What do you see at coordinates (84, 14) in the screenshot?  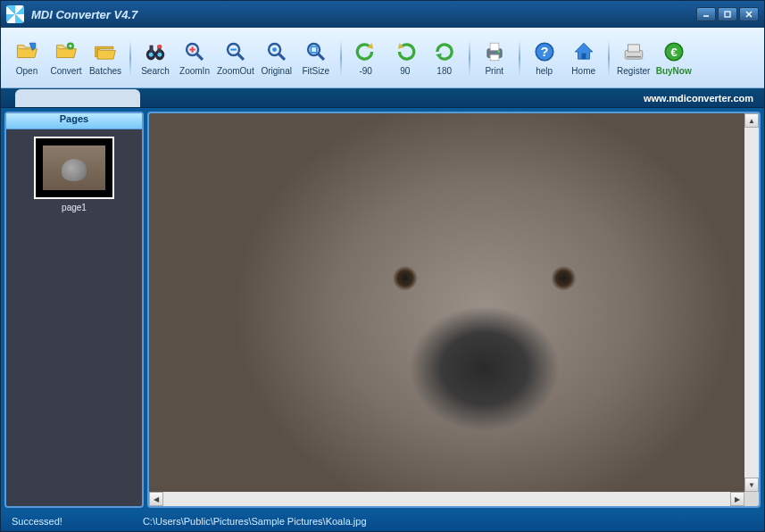 I see `app-title: MDI Converter V4.7` at bounding box center [84, 14].